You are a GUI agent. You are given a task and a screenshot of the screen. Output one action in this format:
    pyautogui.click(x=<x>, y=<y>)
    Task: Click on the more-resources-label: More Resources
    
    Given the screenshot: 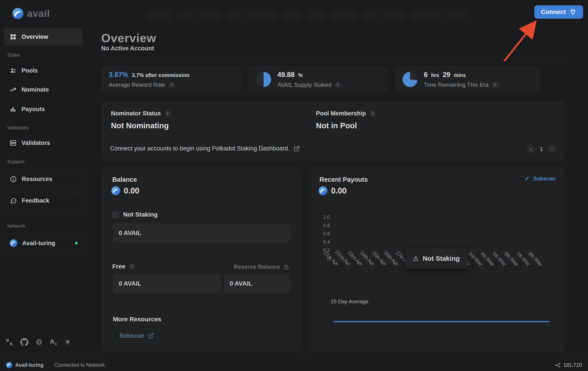 What is the action you would take?
    pyautogui.click(x=137, y=319)
    